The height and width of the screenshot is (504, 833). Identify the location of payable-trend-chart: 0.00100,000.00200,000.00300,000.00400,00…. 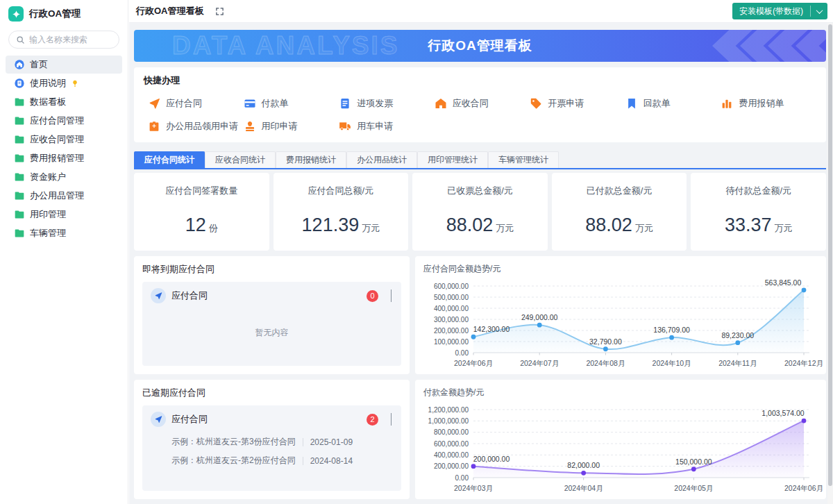
(621, 323).